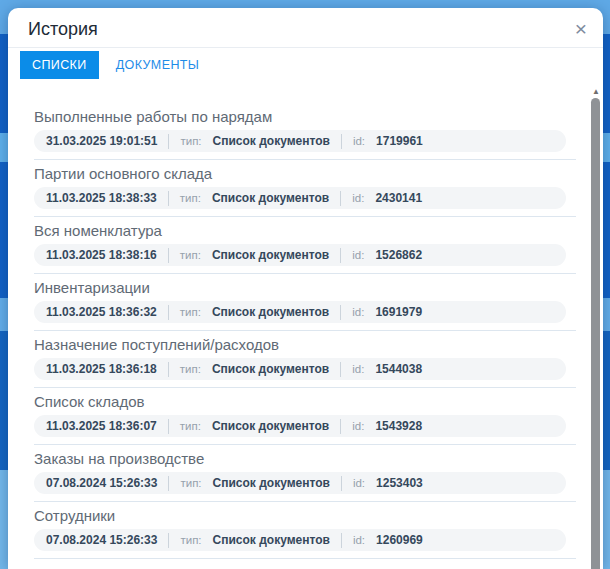 The width and height of the screenshot is (610, 569). Describe the element at coordinates (305, 288) in the screenshot. I see `history-item-title: Инвентаризации` at that location.